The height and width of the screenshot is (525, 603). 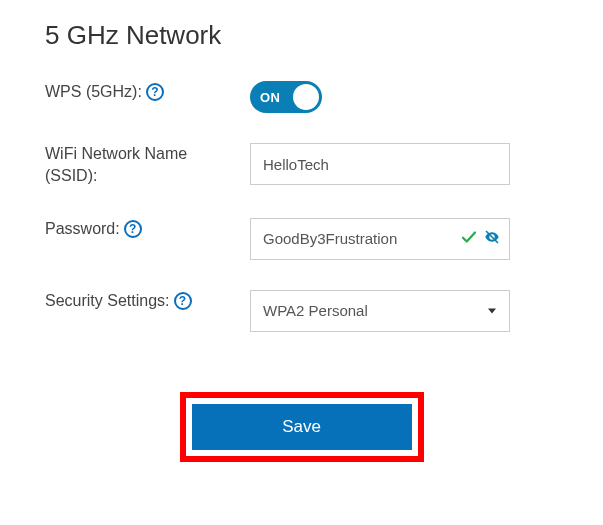 What do you see at coordinates (380, 311) in the screenshot?
I see `security-select: WPA2 Personal` at bounding box center [380, 311].